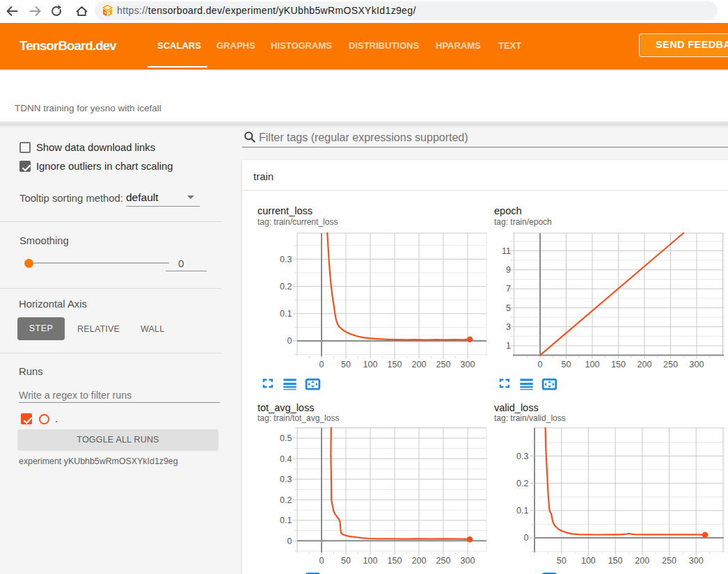  I want to click on svg-text: 1, so click(508, 346).